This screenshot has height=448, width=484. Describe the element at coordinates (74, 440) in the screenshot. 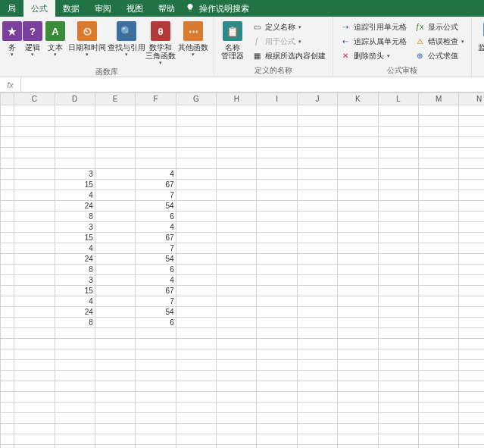

I see `cell-D32` at that location.